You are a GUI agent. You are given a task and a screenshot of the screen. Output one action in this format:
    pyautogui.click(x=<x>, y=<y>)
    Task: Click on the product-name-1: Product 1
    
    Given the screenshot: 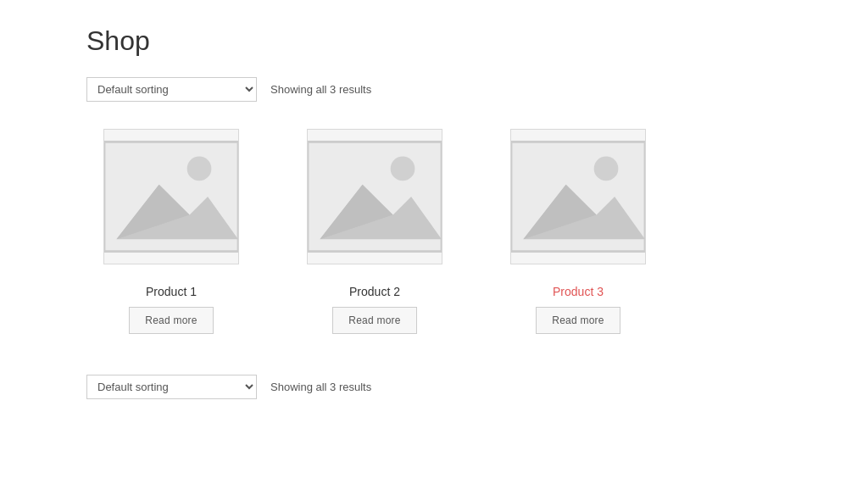 What is the action you would take?
    pyautogui.click(x=171, y=292)
    